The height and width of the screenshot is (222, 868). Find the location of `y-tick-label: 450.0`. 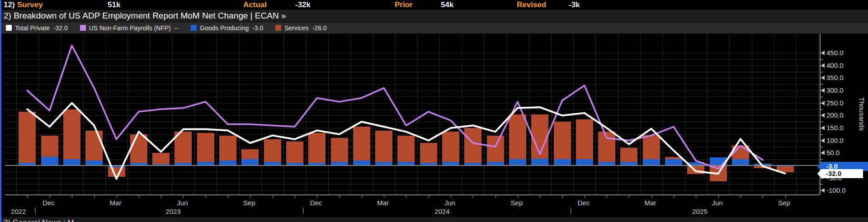

y-tick-label: 450.0 is located at coordinates (835, 52).